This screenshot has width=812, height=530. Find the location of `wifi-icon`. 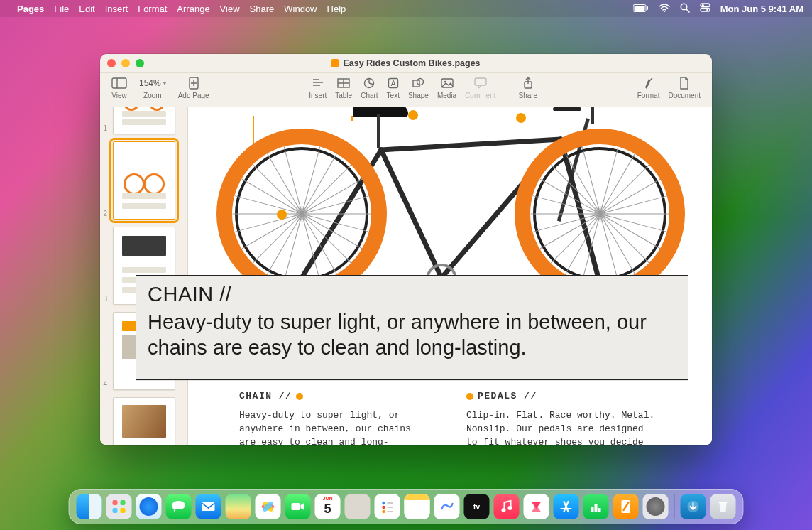

wifi-icon is located at coordinates (664, 9).